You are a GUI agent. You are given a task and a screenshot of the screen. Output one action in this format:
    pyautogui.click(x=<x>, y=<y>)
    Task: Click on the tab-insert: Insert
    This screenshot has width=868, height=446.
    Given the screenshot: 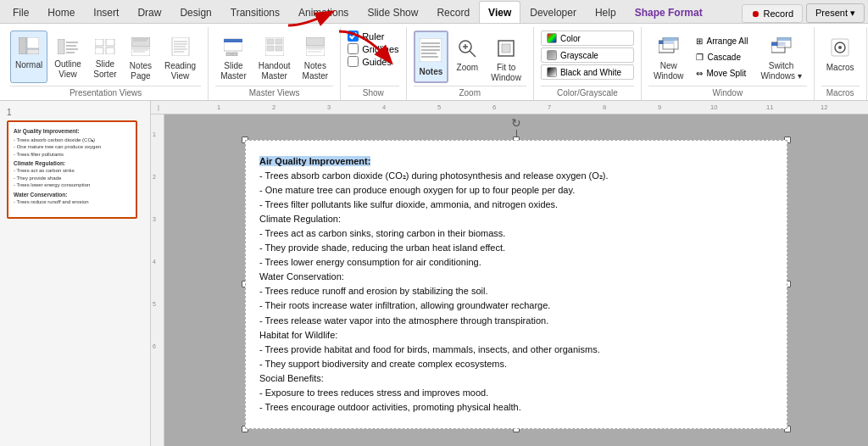 What is the action you would take?
    pyautogui.click(x=106, y=12)
    